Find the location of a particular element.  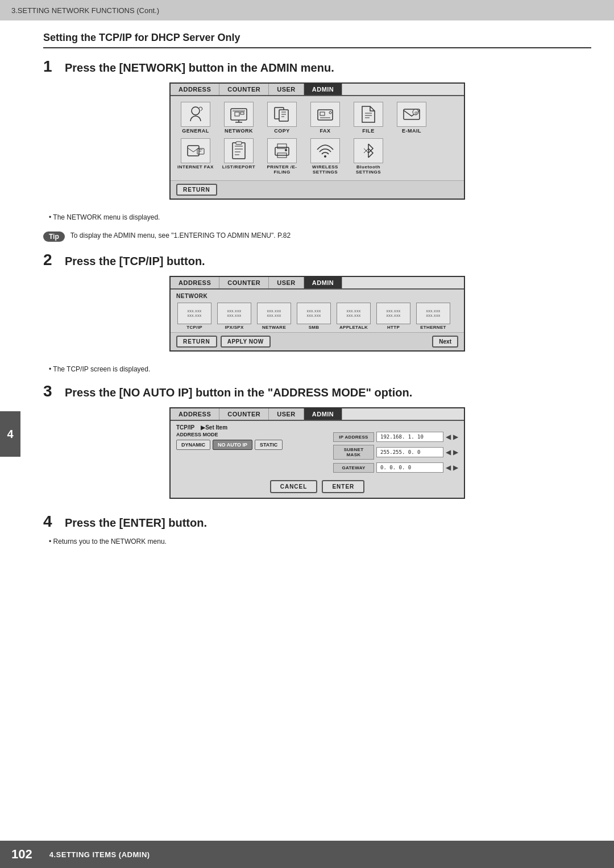

proto-appletalk-label: APPLETALK is located at coordinates (354, 328).